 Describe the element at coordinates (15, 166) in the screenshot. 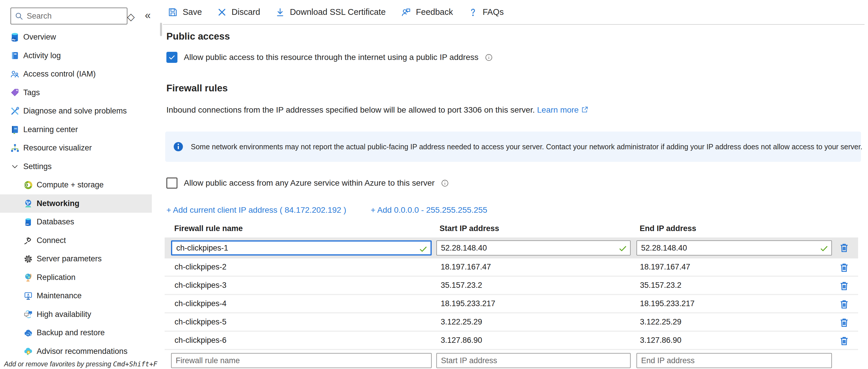

I see `chevron-down-icon` at that location.